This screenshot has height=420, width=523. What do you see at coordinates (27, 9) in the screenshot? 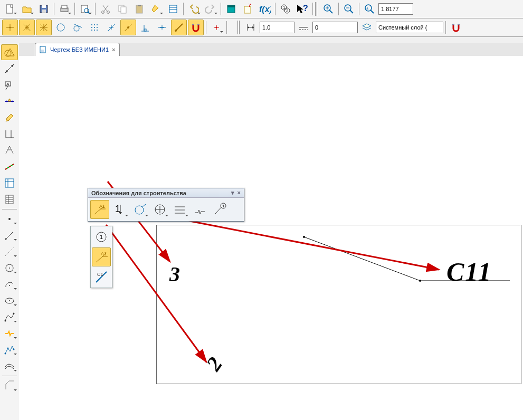
I see `open-file-button` at bounding box center [27, 9].